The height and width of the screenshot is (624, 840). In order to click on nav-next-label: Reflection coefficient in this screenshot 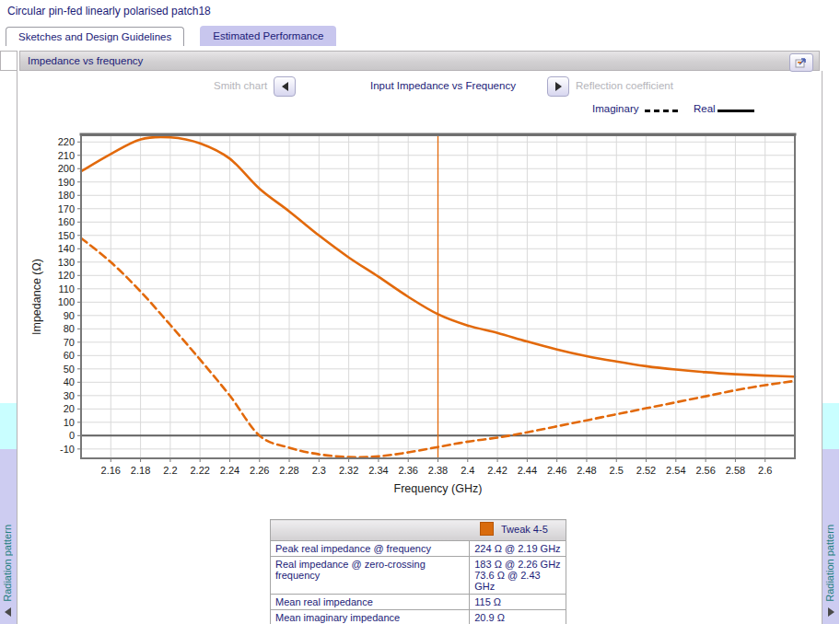, I will do `click(624, 86)`.